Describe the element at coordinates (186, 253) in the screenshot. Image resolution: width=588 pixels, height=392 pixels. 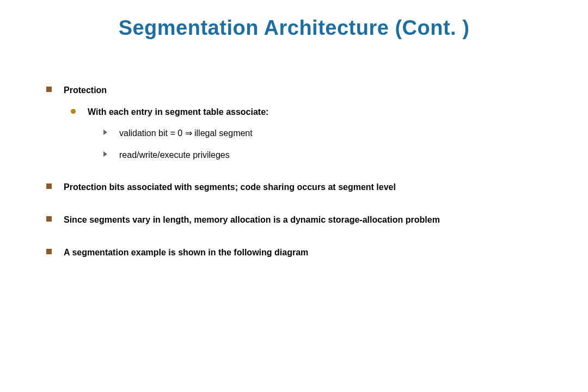
I see `bullet-text: A segmentation example is shown in the f…` at that location.